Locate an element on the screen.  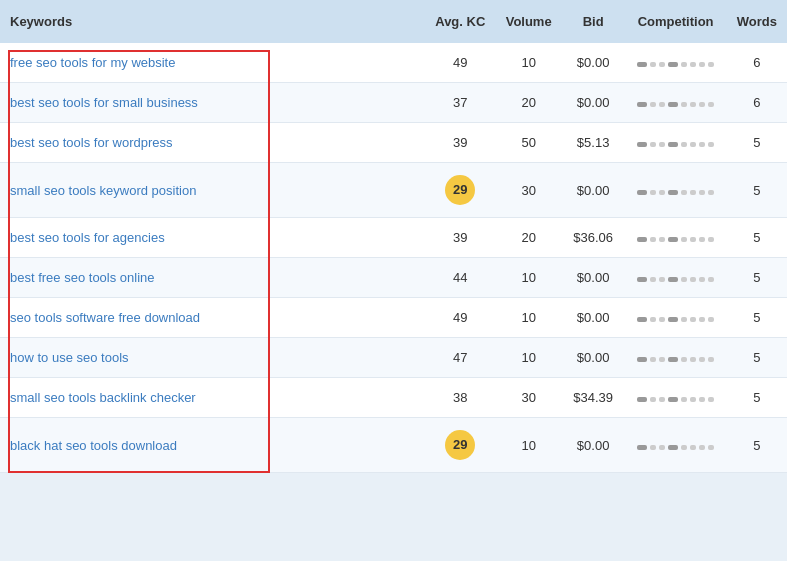
kc-cell: 39 is located at coordinates (460, 143).